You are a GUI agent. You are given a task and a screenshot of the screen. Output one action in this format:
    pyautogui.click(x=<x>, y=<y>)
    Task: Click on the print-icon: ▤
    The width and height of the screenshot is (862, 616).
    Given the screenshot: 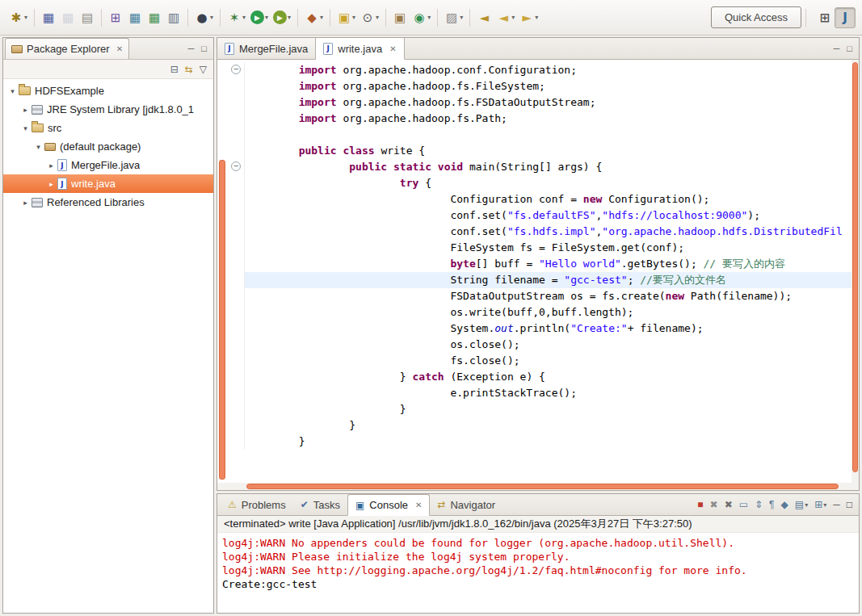 What is the action you would take?
    pyautogui.click(x=87, y=18)
    